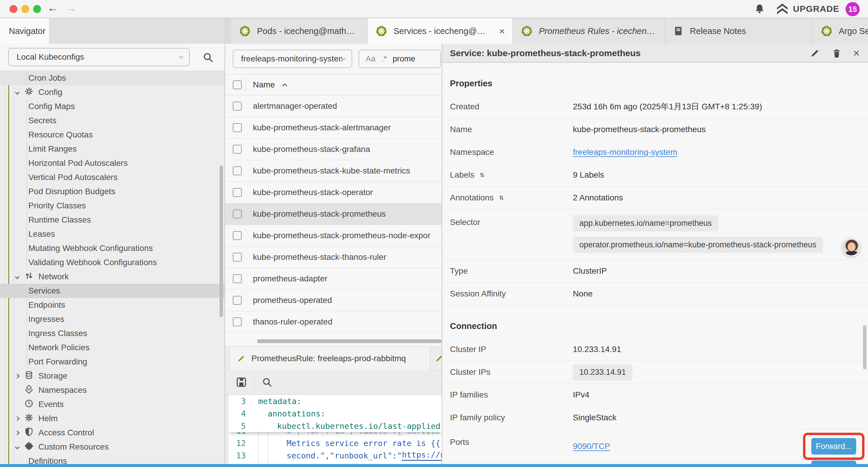  What do you see at coordinates (112, 433) in the screenshot?
I see `sidebar-item-access-control: Access Control` at bounding box center [112, 433].